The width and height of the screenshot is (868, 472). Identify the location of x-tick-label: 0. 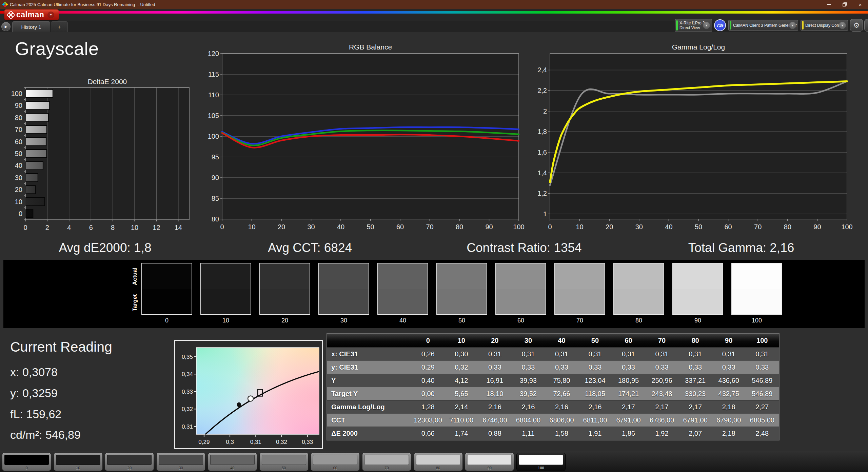
(222, 227).